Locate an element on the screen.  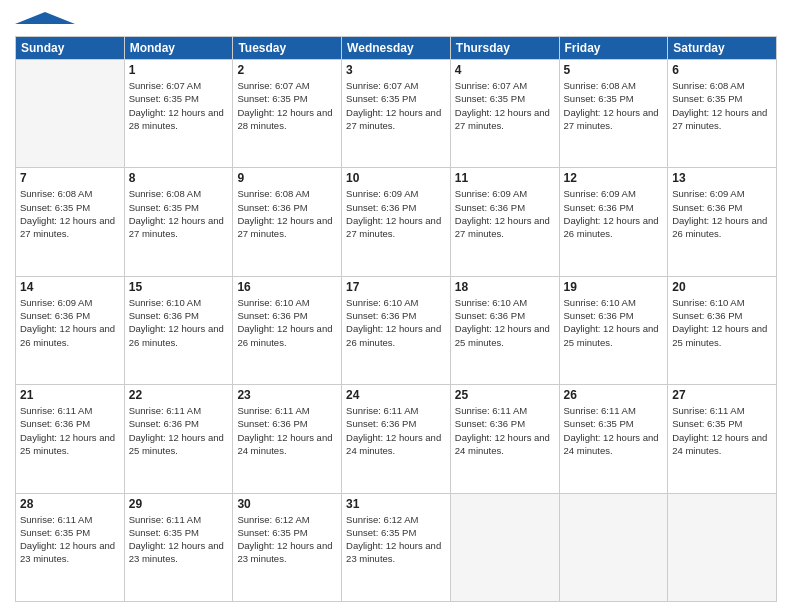
day-number: 12 is located at coordinates (614, 178).